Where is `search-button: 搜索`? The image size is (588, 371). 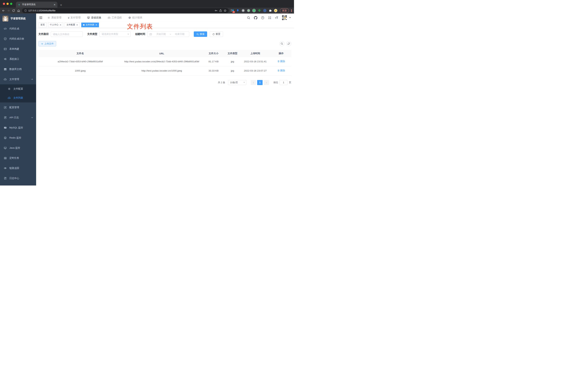 search-button: 搜索 is located at coordinates (200, 34).